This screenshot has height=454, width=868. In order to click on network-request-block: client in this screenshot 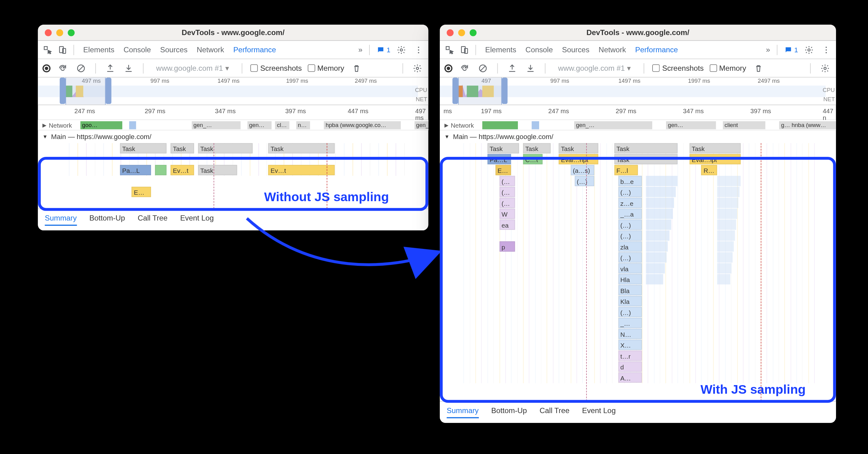, I will do `click(744, 125)`.